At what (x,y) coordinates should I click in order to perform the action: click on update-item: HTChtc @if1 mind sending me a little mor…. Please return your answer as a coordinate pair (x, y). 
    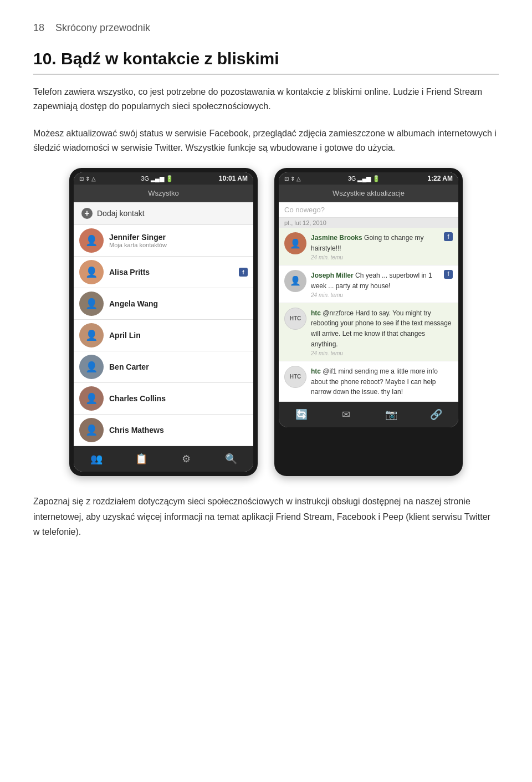
    Looking at the image, I should click on (369, 381).